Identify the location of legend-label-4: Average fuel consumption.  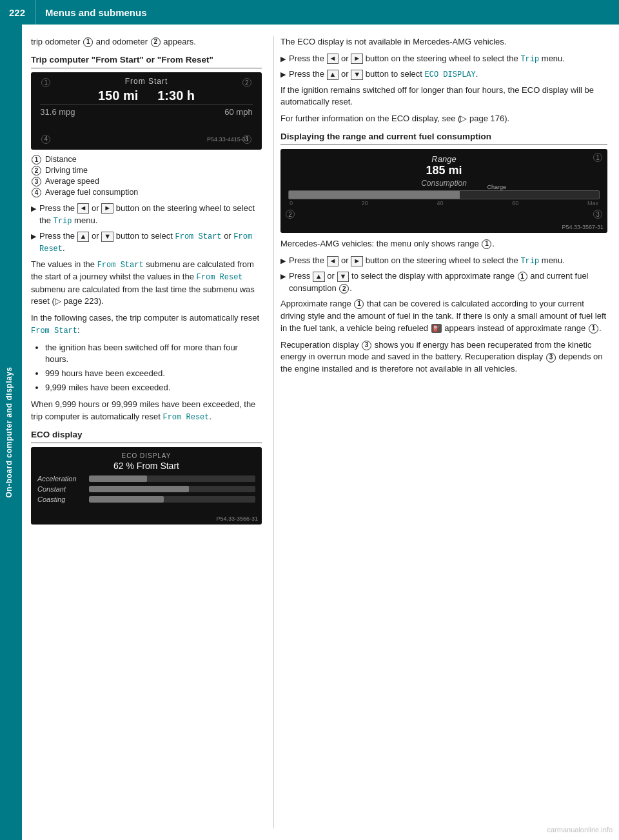
(92, 192).